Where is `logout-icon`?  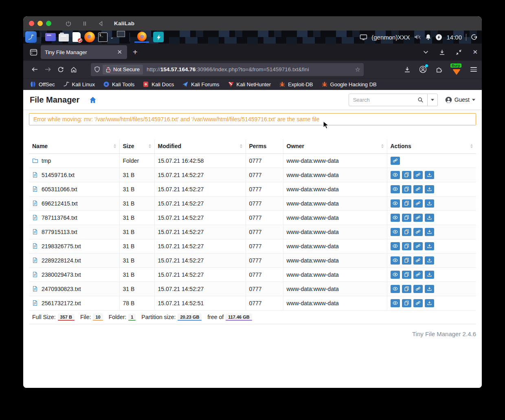
logout-icon is located at coordinates (474, 37).